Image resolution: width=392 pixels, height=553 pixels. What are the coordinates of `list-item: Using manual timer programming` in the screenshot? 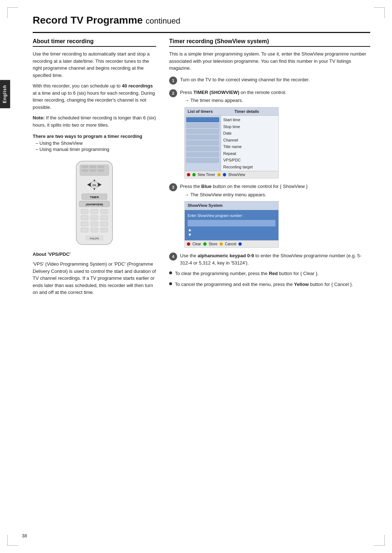 It's located at (96, 149).